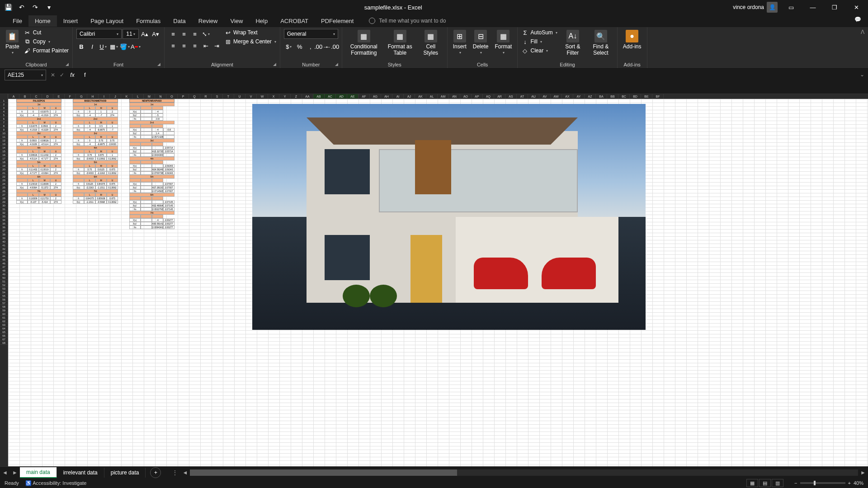 Image resolution: width=868 pixels, height=488 pixels. What do you see at coordinates (4, 180) in the screenshot?
I see `row-header: 23` at bounding box center [4, 180].